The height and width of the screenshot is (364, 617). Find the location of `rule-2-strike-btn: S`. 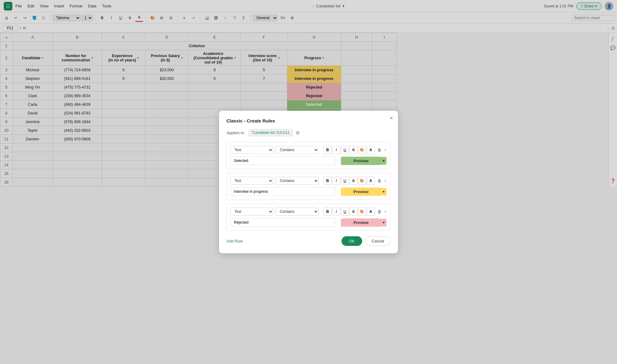

rule-2-strike-btn: S is located at coordinates (354, 181).